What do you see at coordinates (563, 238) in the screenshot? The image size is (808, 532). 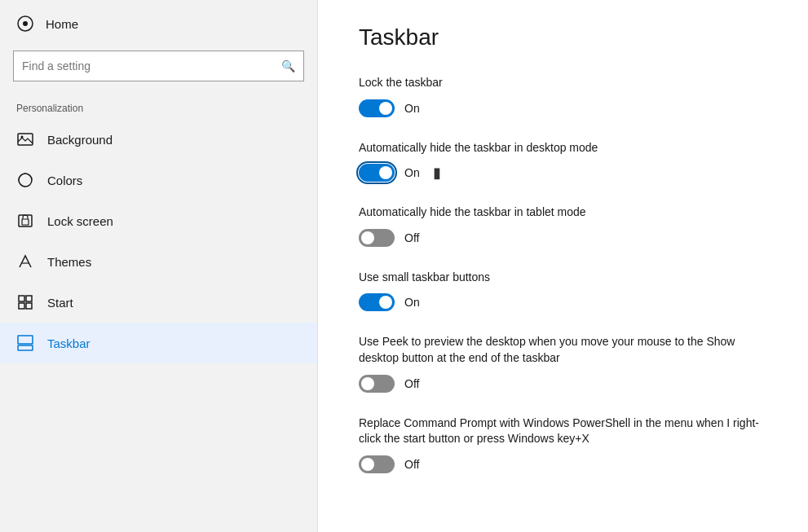 I see `toggle-row-auto-hide-tablet: Off` at bounding box center [563, 238].